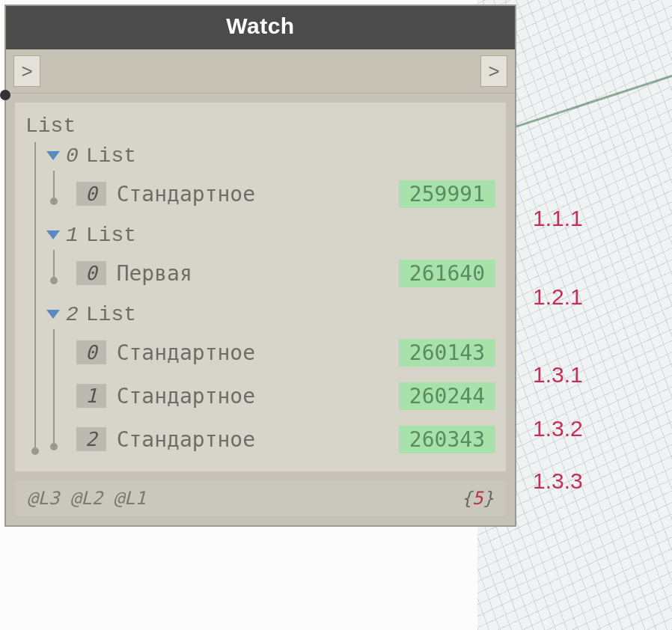 Image resolution: width=672 pixels, height=630 pixels. What do you see at coordinates (260, 126) in the screenshot?
I see `root-list-label: List` at bounding box center [260, 126].